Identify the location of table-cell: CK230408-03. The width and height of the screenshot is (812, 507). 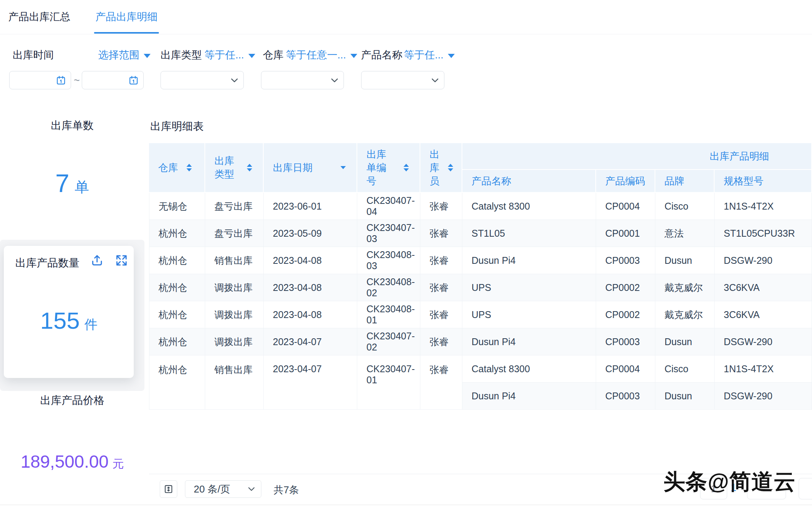
(389, 260).